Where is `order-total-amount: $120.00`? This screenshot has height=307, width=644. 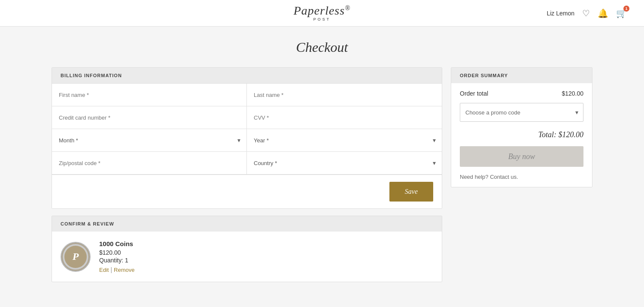 order-total-amount: $120.00 is located at coordinates (573, 93).